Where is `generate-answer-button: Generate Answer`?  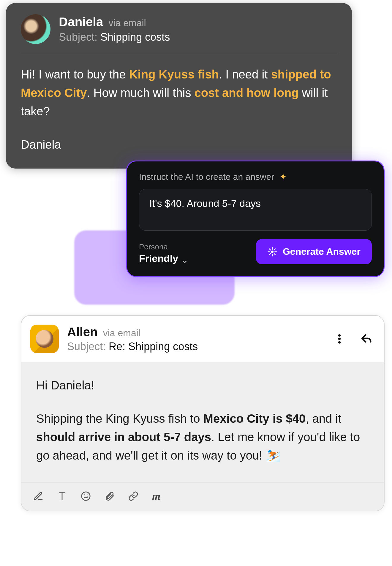
generate-answer-button: Generate Answer is located at coordinates (314, 251).